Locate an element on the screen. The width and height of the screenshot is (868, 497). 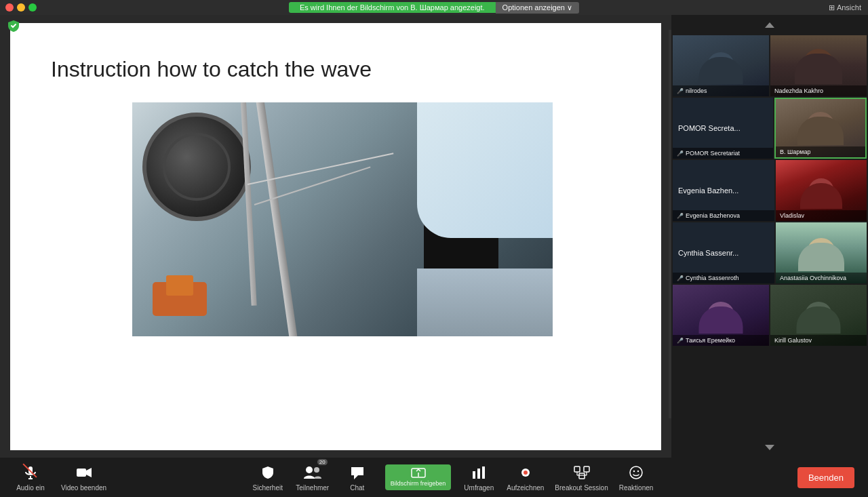
view-button: ⊞ Ansicht is located at coordinates (845, 8).